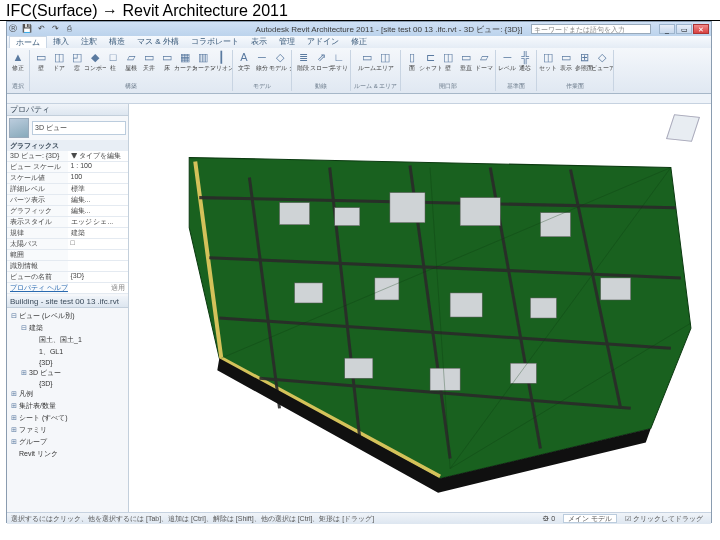 This screenshot has height=540, width=720. I want to click on property-row: 識別情報, so click(68, 266).